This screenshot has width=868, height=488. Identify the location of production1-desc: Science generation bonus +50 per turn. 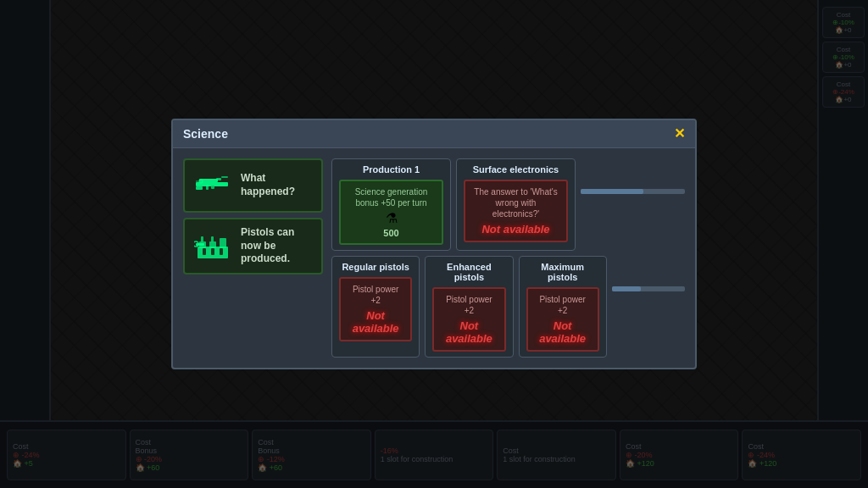
(392, 197).